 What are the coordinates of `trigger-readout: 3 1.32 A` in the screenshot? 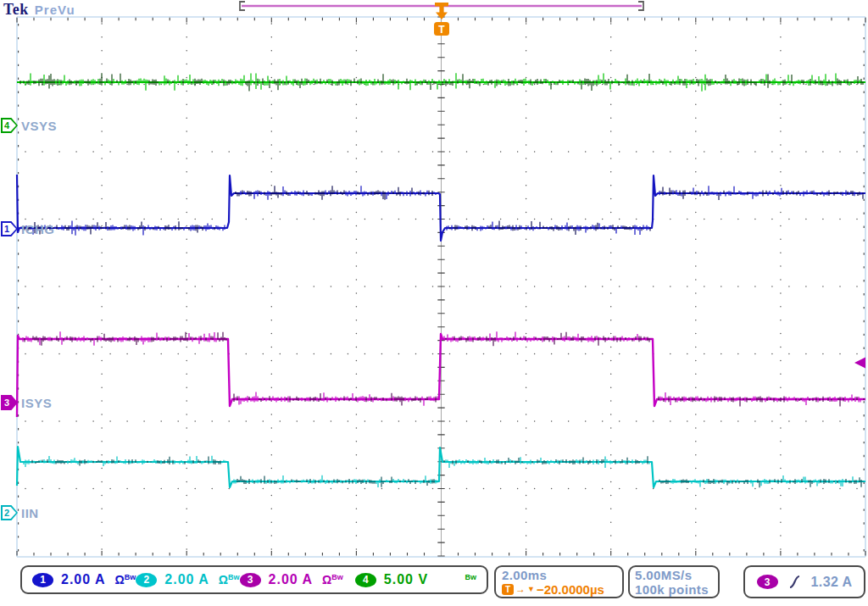 It's located at (804, 581).